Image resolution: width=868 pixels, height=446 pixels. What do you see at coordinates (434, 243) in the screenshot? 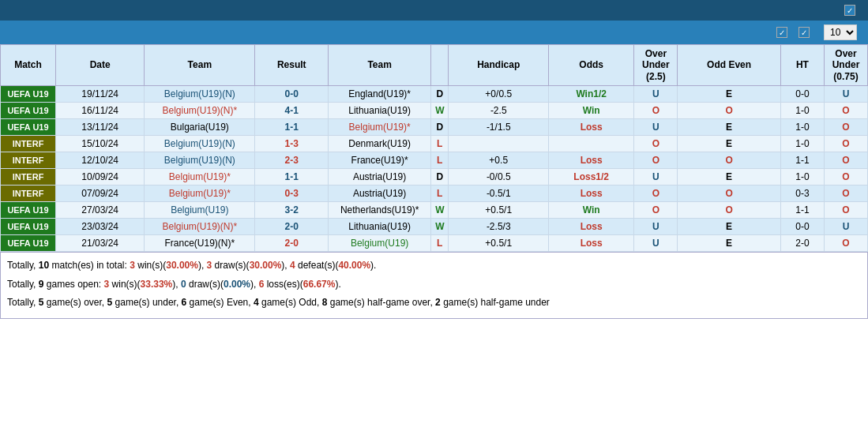
I see `table-row: UEFA U19 21/03/24 France(U19)(N)* 2-0 Be…` at bounding box center [434, 243].